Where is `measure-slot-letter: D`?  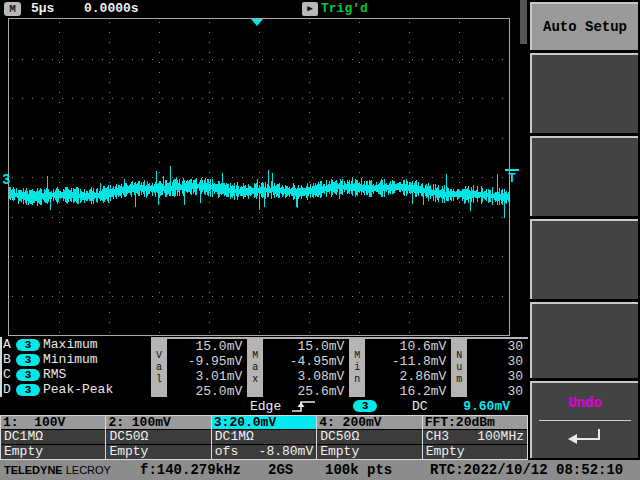
measure-slot-letter: D is located at coordinates (8, 390).